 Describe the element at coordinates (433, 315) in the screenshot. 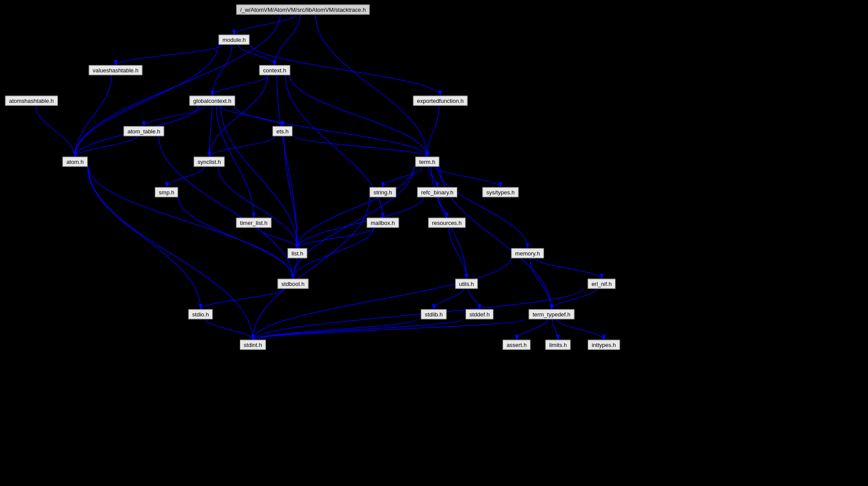

I see `node-stdlib: stdlib.h` at that location.